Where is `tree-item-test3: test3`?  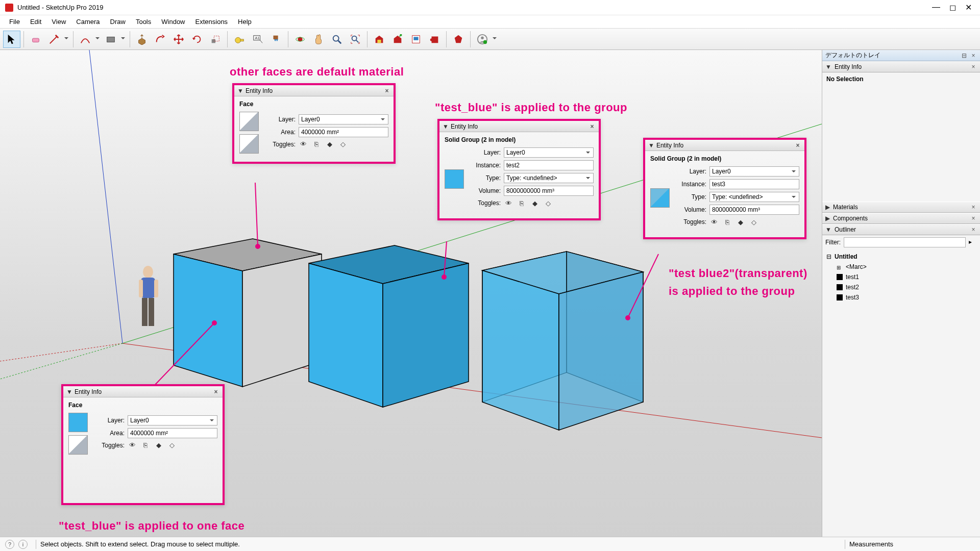 tree-item-test3: test3 is located at coordinates (901, 297).